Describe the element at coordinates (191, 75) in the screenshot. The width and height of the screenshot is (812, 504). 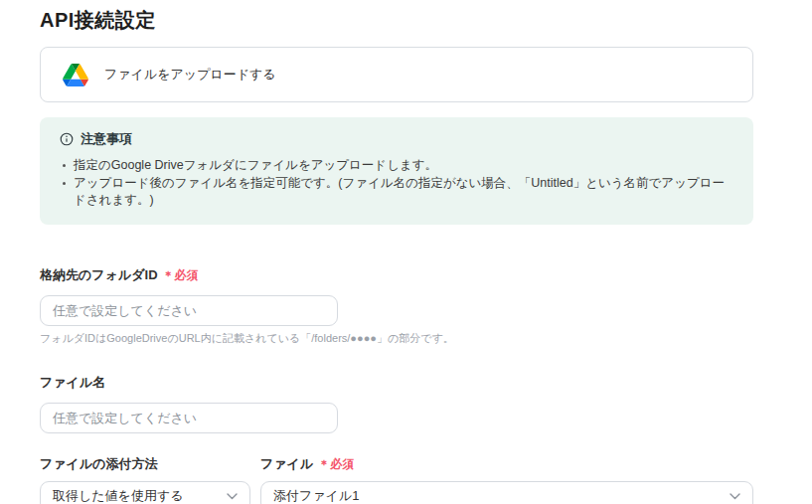
I see `upload-action-label: ファイルをアップロードする` at that location.